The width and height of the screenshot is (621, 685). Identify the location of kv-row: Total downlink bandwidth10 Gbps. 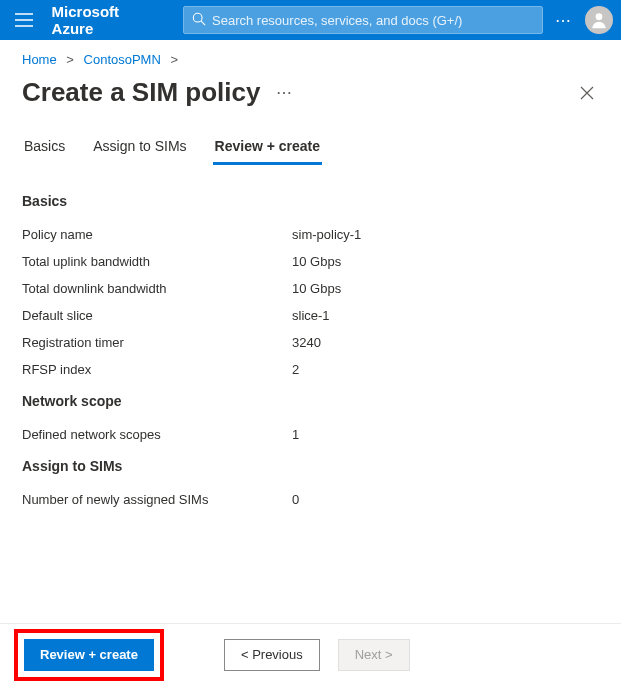
(310, 288).